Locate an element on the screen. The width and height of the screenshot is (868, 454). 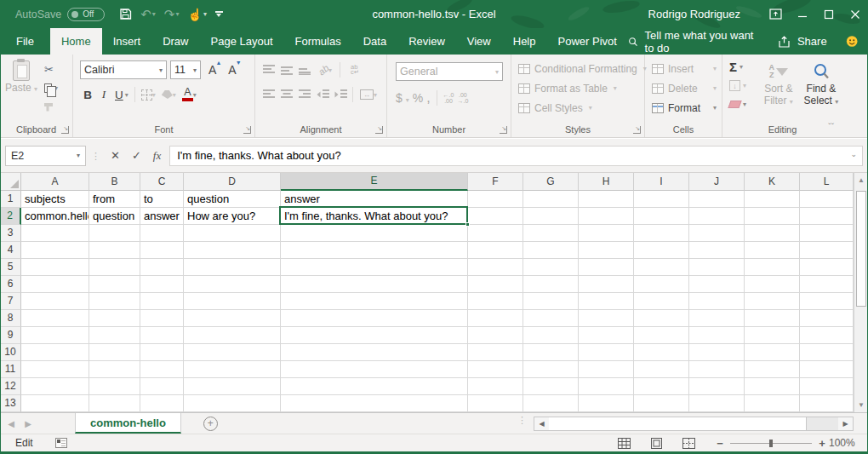
sort-filter-button: AZ Sort & Filter ▾ is located at coordinates (779, 86).